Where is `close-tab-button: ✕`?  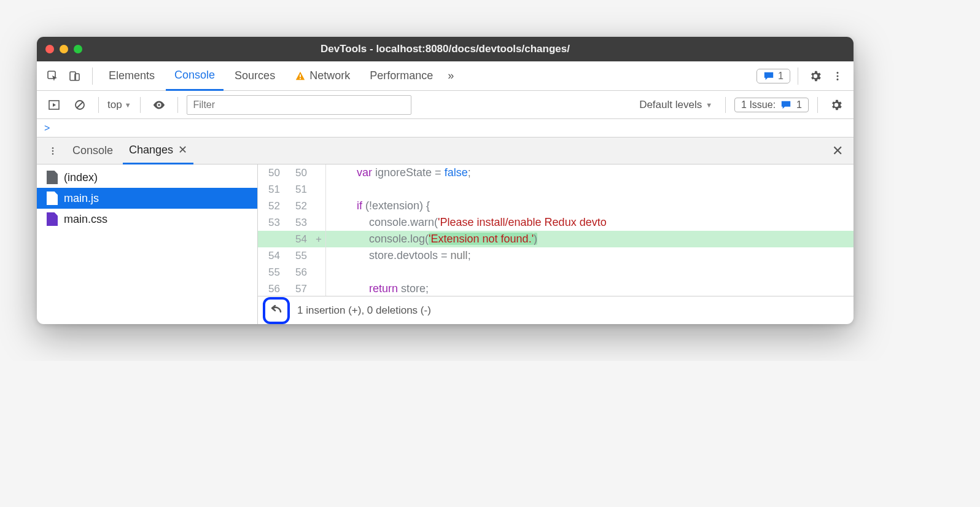 close-tab-button: ✕ is located at coordinates (183, 150).